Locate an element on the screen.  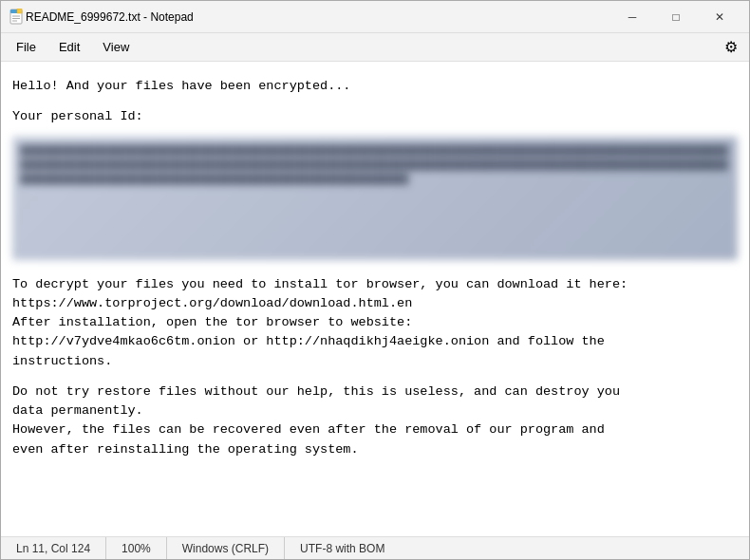
app-icon is located at coordinates (17, 17).